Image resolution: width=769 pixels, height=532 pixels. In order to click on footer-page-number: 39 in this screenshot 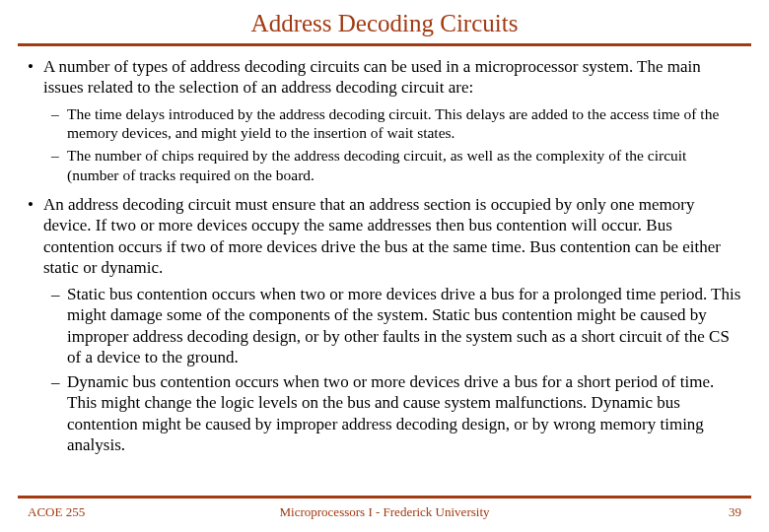, I will do `click(735, 512)`.